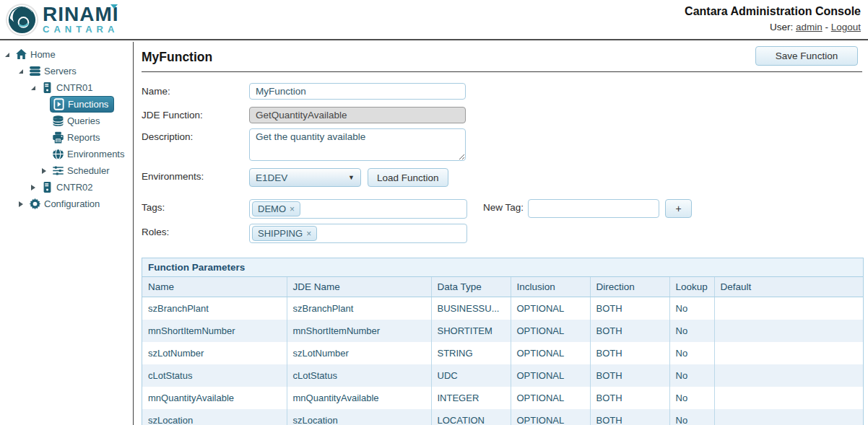 This screenshot has height=425, width=868. What do you see at coordinates (66, 154) in the screenshot?
I see `sidebar-item-environments: Environments` at bounding box center [66, 154].